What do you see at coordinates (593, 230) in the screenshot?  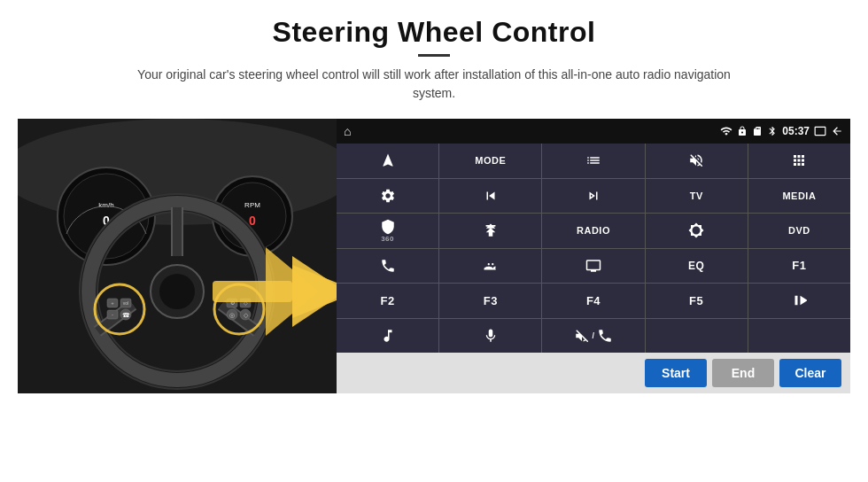 I see `radio-btn: RADIO` at bounding box center [593, 230].